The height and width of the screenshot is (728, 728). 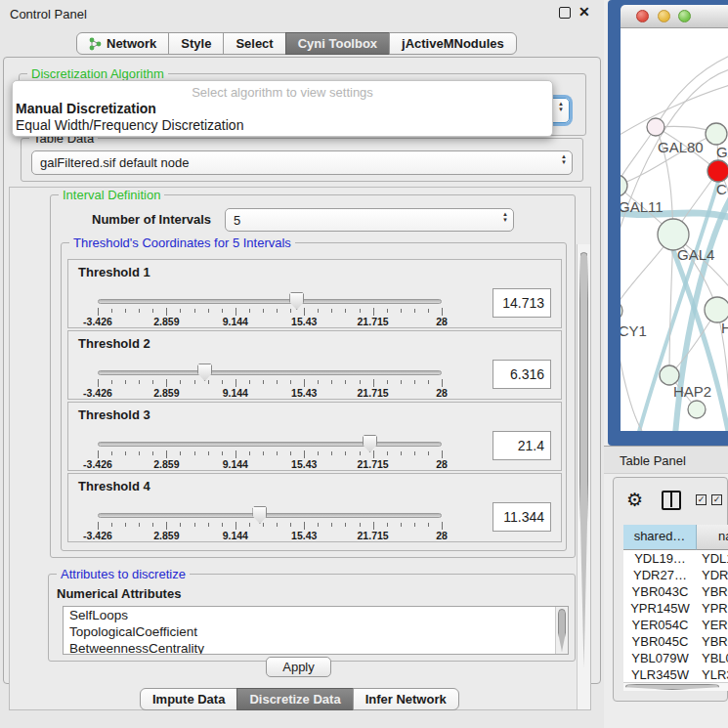 I want to click on algorithm-option-equal-width-frequency-discretization: Equal Width/Frequency Discretization, so click(x=129, y=125).